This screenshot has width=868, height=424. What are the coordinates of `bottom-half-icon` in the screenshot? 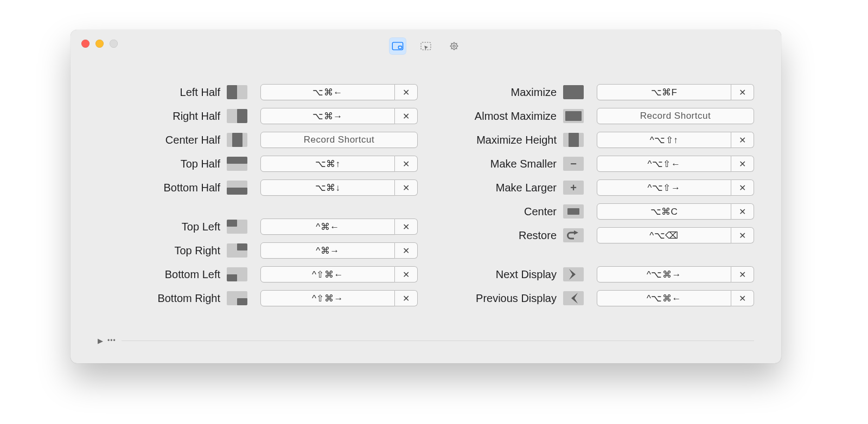 It's located at (237, 188).